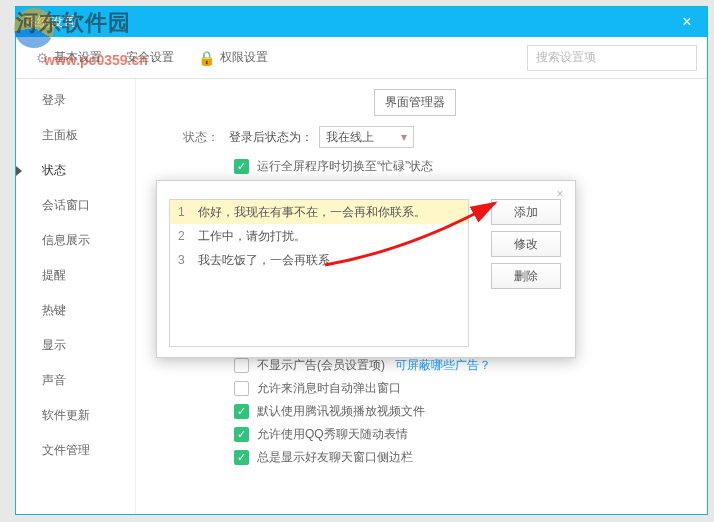 The image size is (714, 522). Describe the element at coordinates (206, 58) in the screenshot. I see `lock-icon: 🔒` at that location.